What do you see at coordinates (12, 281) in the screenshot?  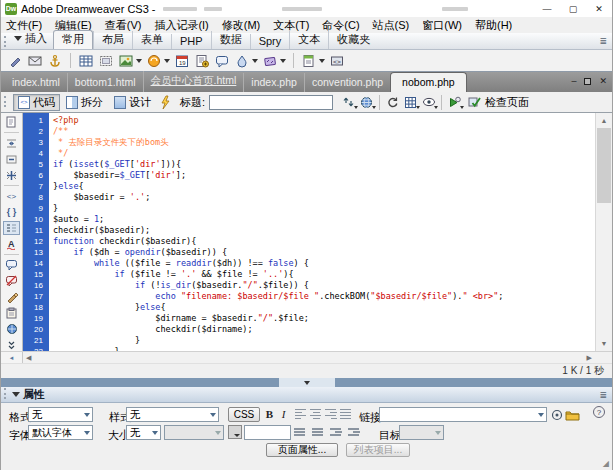 I see `remove-comment-icon` at bounding box center [12, 281].